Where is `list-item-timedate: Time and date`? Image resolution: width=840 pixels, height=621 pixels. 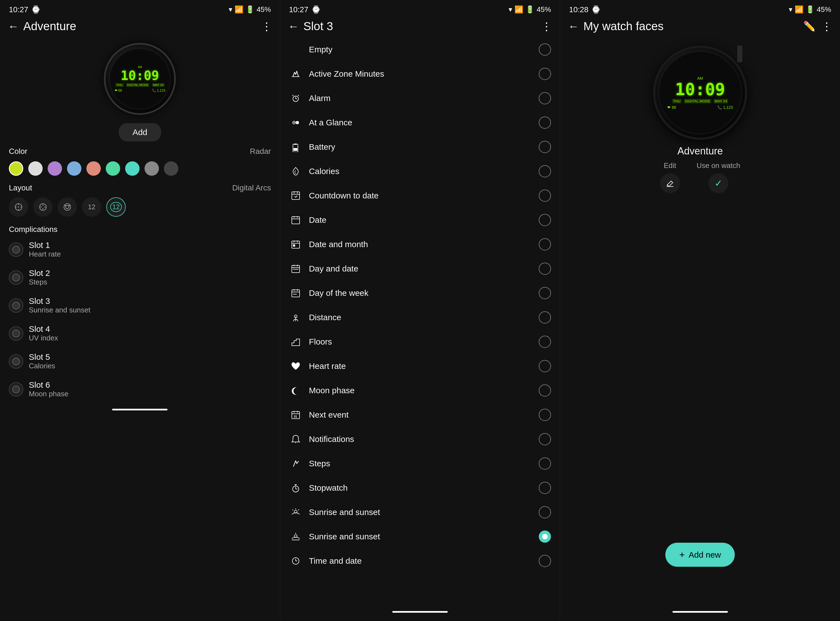 list-item-timedate: Time and date is located at coordinates (420, 561).